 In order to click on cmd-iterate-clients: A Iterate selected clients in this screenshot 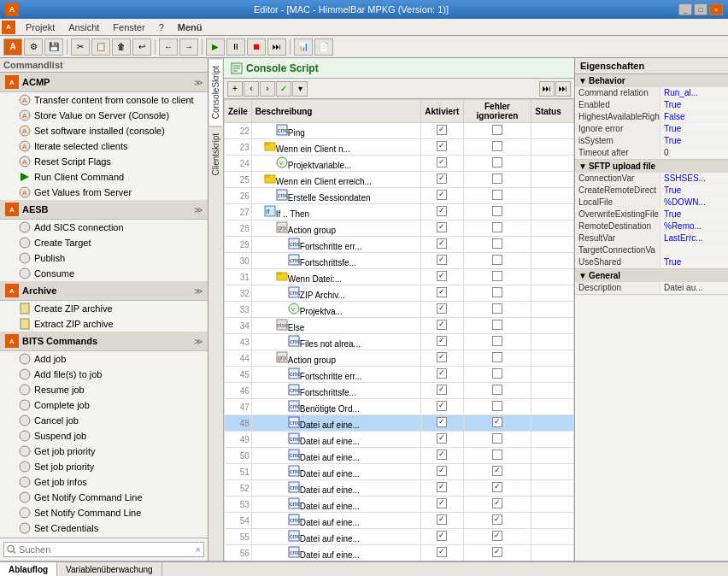, I will do `click(104, 146)`.